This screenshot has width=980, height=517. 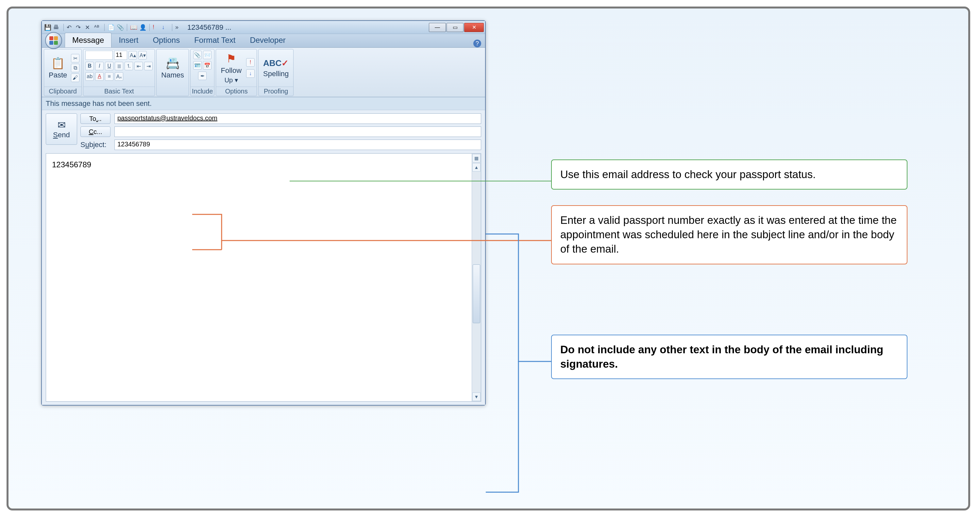 I want to click on increase-indent-icon: ⇥, so click(x=148, y=66).